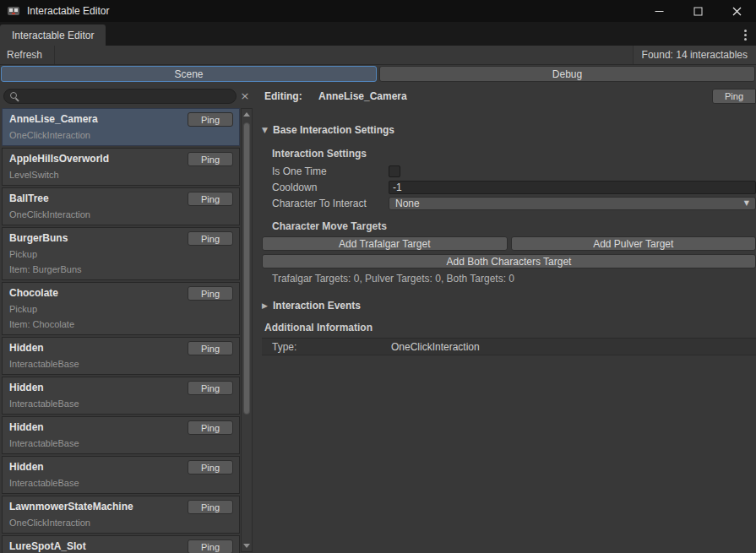 Image resolution: width=756 pixels, height=553 pixels. I want to click on refresh-button: Refresh, so click(27, 55).